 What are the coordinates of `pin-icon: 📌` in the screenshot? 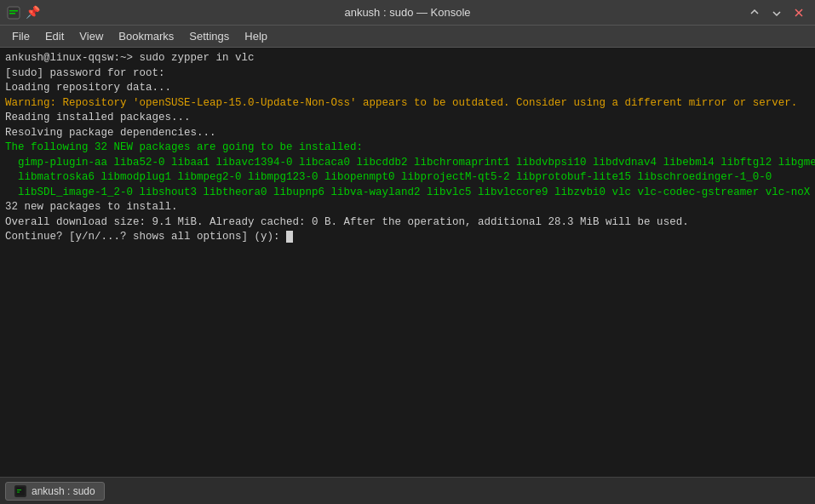 It's located at (32, 12).